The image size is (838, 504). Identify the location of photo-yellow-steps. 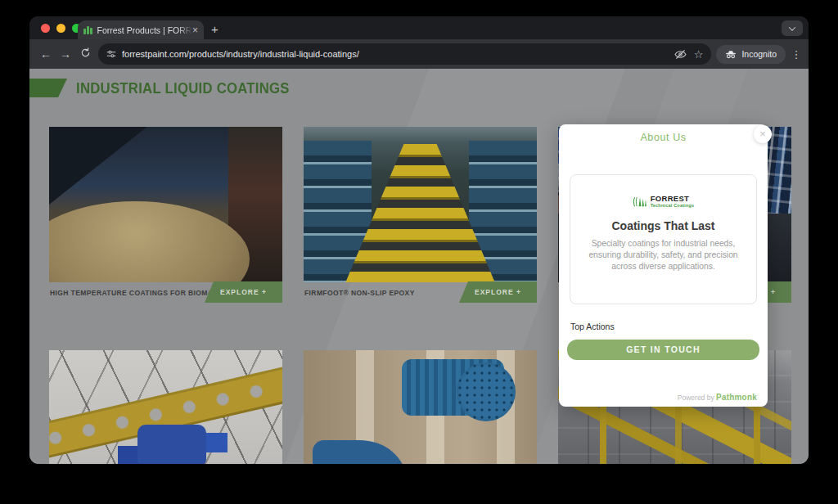
(421, 205).